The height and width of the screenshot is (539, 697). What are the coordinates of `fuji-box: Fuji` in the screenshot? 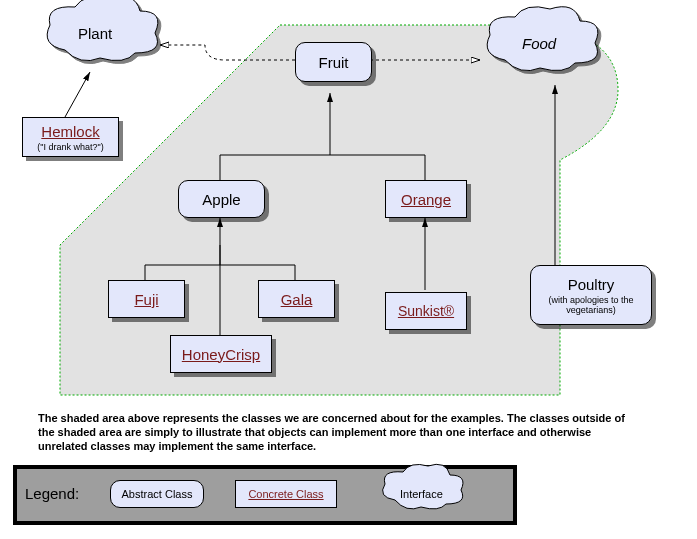 It's located at (146, 299).